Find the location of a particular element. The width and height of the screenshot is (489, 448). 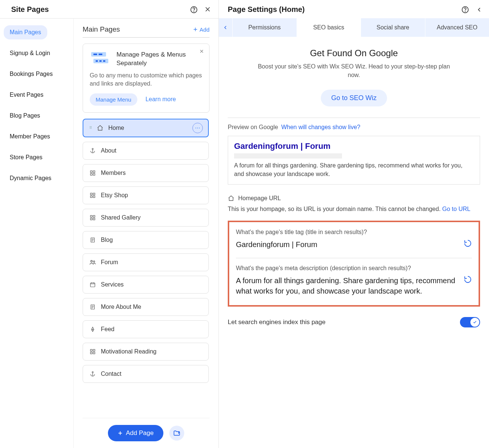

page-item-label: Blog is located at coordinates (107, 240).